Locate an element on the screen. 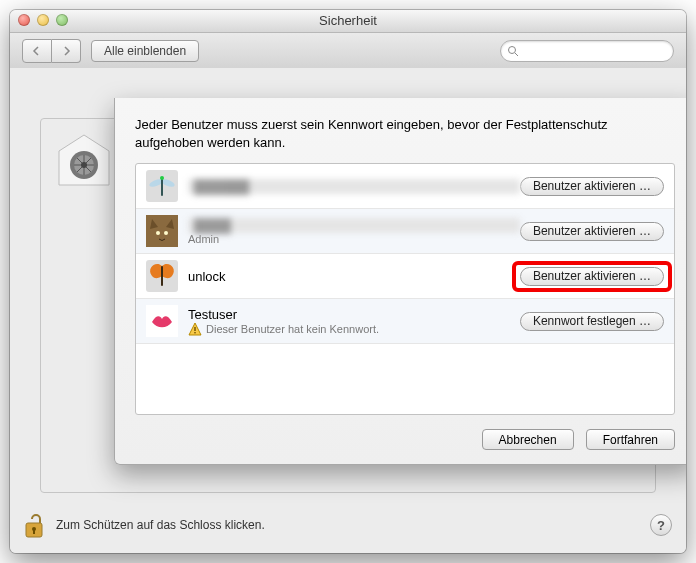 The height and width of the screenshot is (563, 696). sheet-message: Jeder Benutzer muss zuerst sein Kennwort… is located at coordinates (405, 134).